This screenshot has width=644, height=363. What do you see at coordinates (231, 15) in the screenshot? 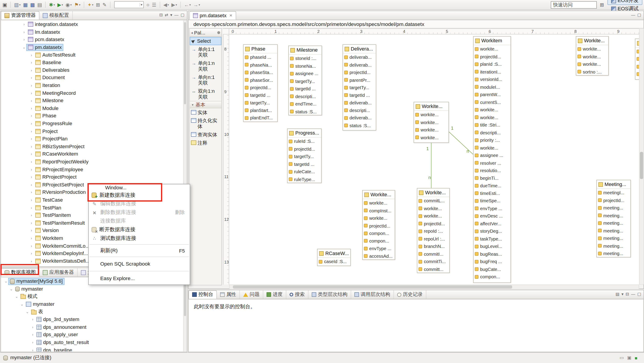
I see `close-icon: ✕` at bounding box center [231, 15].